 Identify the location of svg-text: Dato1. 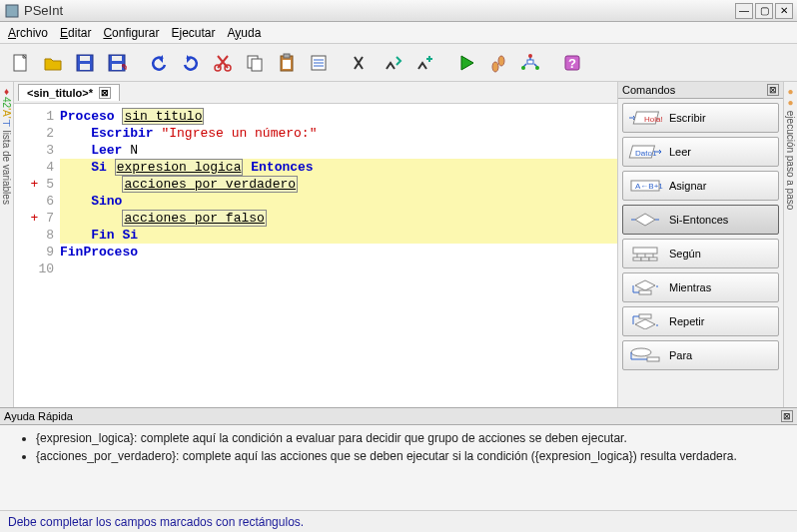
(646, 154).